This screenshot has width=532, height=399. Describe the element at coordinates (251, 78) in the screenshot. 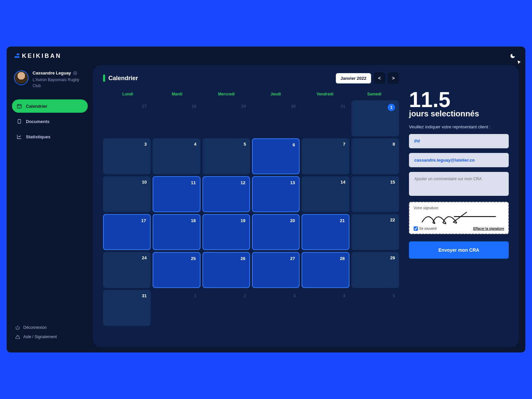

I see `calendar-header: Calendrier Janvier 2022 < >` at that location.